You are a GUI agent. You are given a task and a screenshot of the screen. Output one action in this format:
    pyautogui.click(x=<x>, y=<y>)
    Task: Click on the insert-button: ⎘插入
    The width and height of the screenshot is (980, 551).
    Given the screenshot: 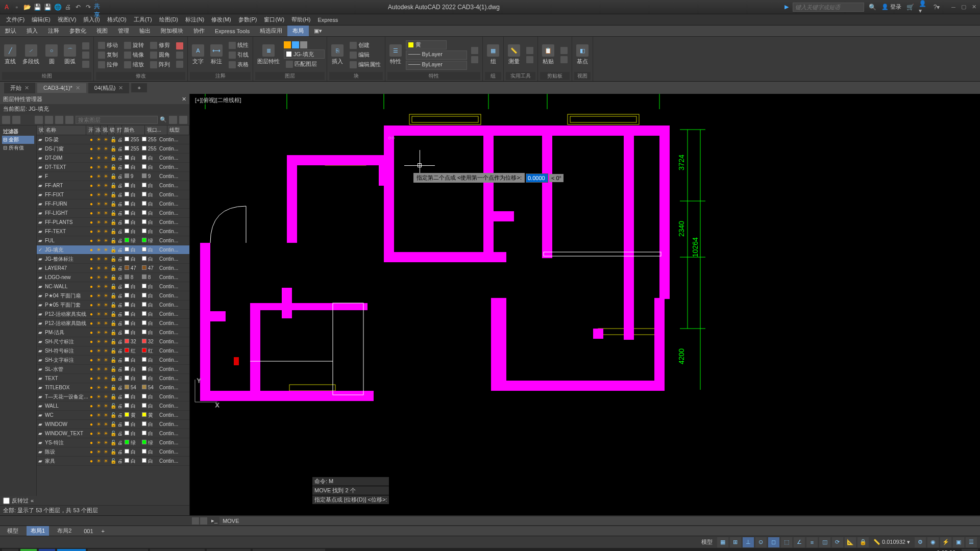 What is the action you would take?
    pyautogui.click(x=337, y=55)
    